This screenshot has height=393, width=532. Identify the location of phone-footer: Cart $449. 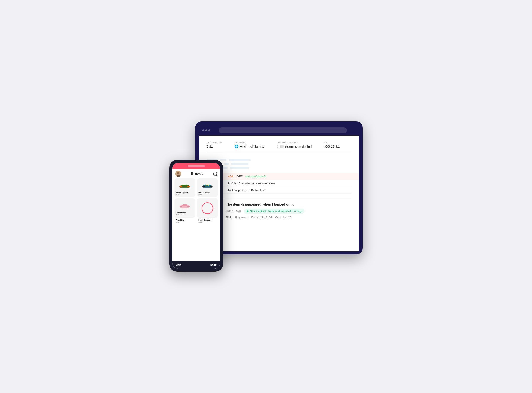
(196, 265).